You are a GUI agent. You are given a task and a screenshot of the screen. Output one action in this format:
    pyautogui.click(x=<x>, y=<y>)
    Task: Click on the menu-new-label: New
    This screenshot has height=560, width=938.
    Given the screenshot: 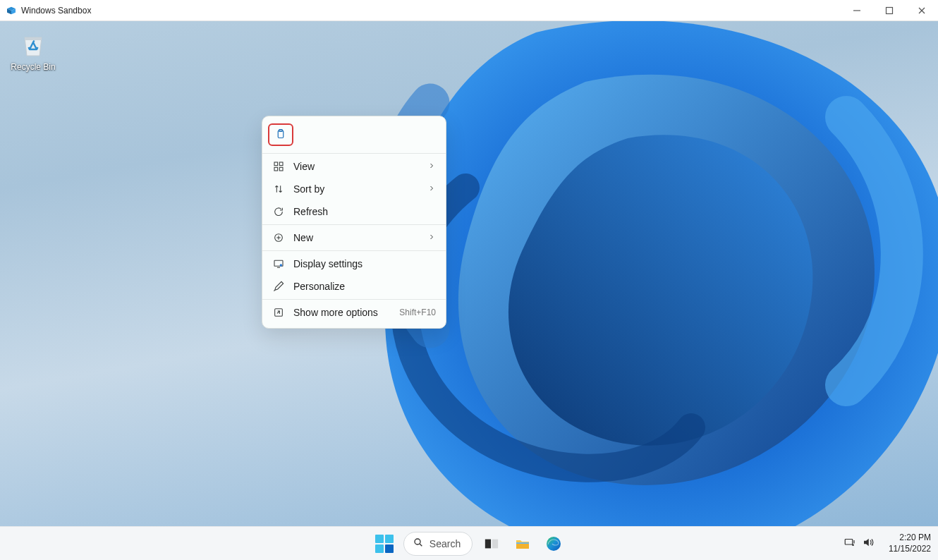 What is the action you would take?
    pyautogui.click(x=303, y=238)
    